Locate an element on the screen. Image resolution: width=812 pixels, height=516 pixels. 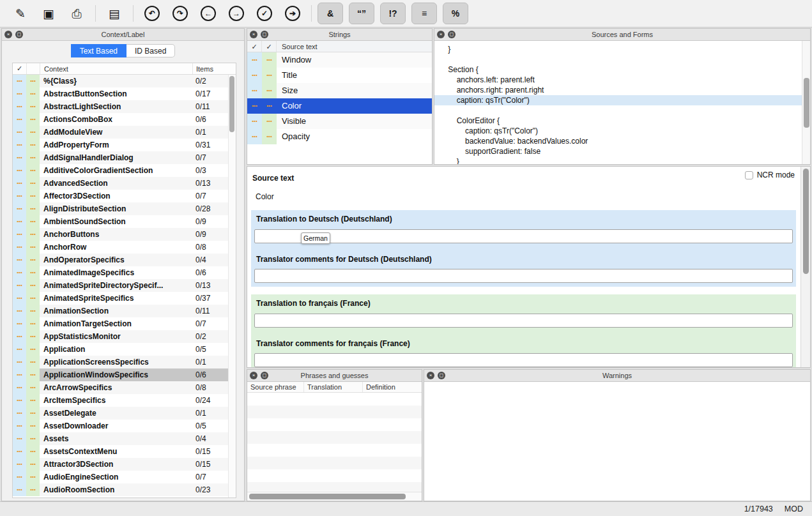
context-row: ••• ••• AddPropertyForm 0/31 is located at coordinates (124, 145).